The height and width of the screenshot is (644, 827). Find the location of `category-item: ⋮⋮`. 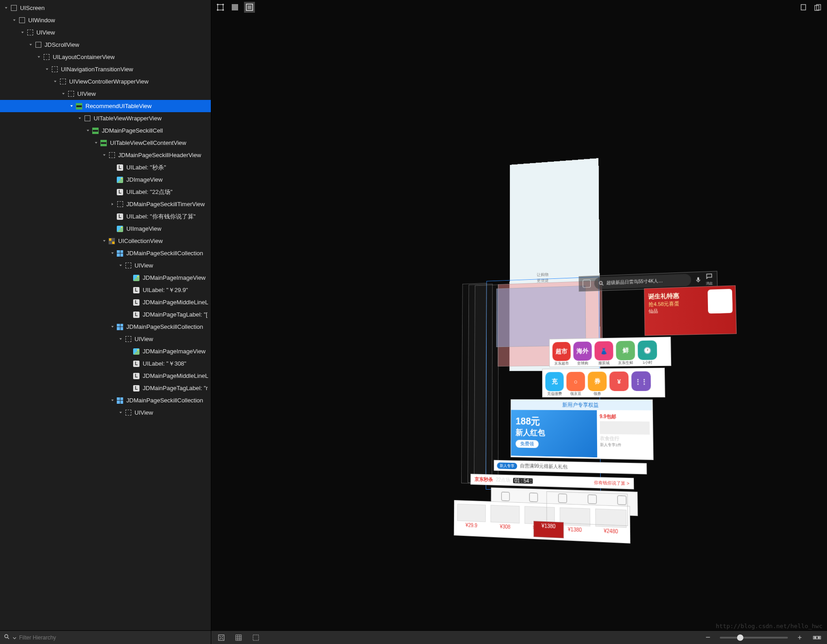

category-item: ⋮⋮ is located at coordinates (641, 384).